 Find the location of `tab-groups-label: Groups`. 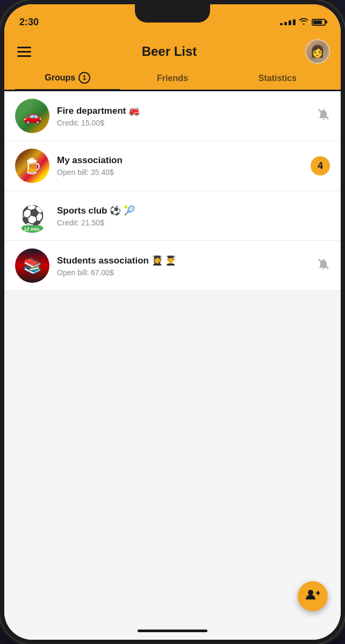

tab-groups-label: Groups is located at coordinates (60, 78).